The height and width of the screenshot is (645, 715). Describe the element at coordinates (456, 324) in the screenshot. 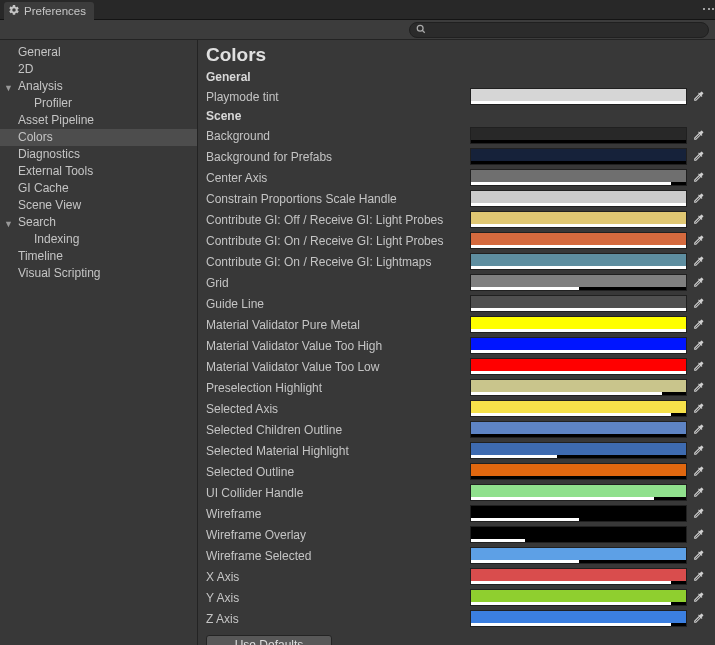

I see `color-row: Material Validator Pure Metal` at that location.